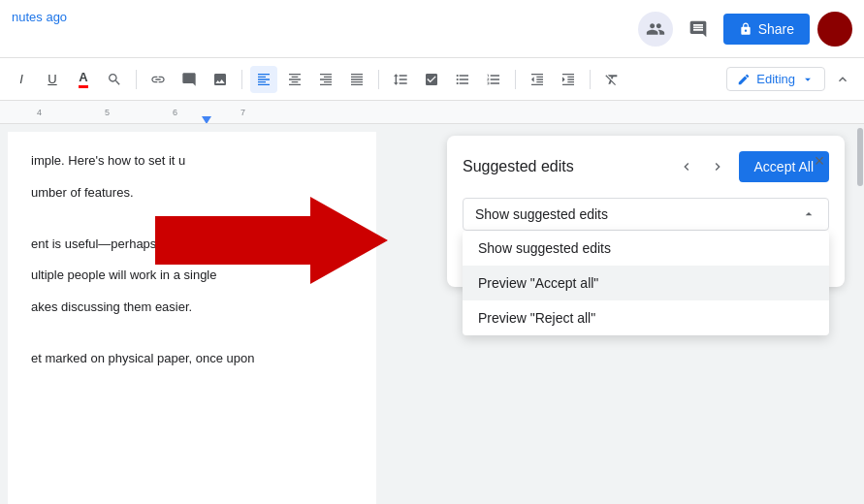 This screenshot has width=864, height=504. Describe the element at coordinates (175, 112) in the screenshot. I see `ruler-tick-6: 6` at that location.